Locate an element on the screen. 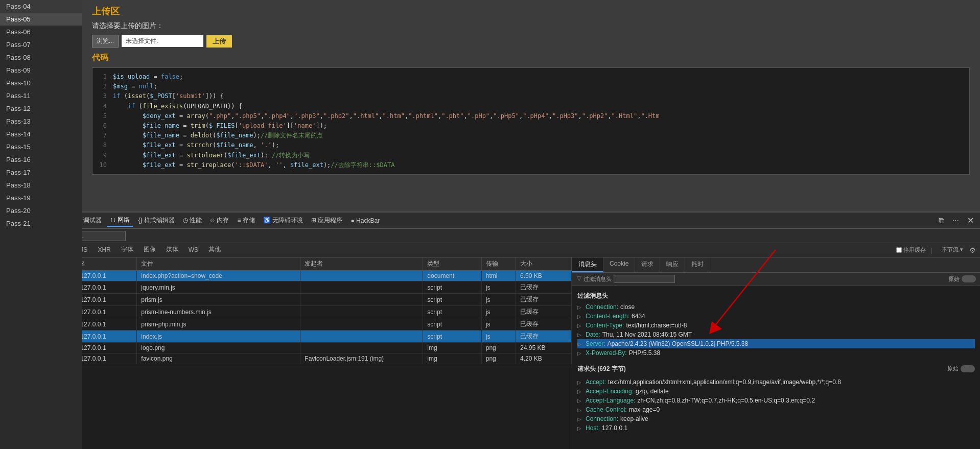 Image resolution: width=980 pixels, height=449 pixels. sidebar-item-pass-07: Pass-07 is located at coordinates (41, 45).